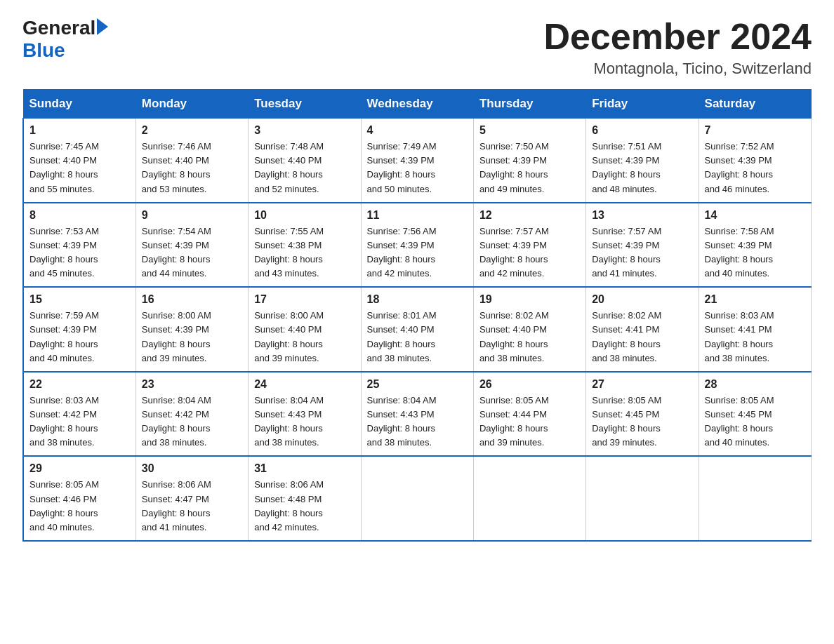  What do you see at coordinates (192, 414) in the screenshot?
I see `calendar-cell: 23Sunrise: 8:04 AMSunset: 4:42 PMDayligh…` at bounding box center [192, 414].